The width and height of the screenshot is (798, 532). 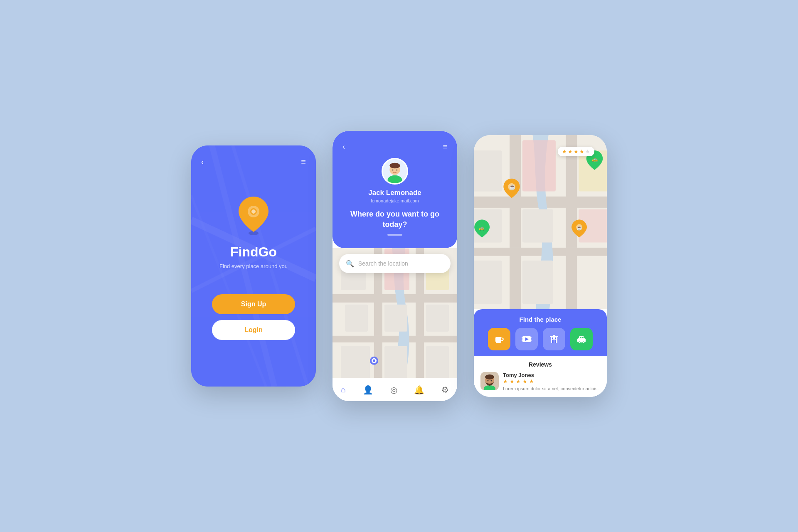 I want to click on reviewer-image, so click(x=490, y=381).